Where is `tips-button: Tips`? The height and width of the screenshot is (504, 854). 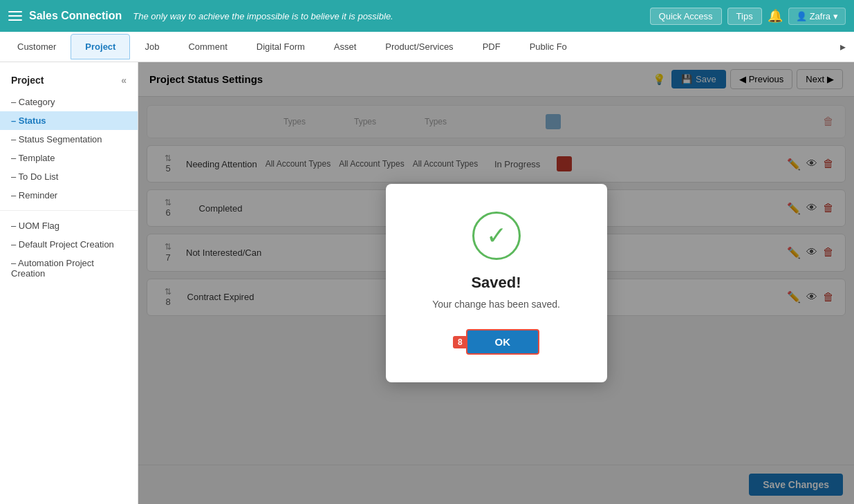 tips-button: Tips is located at coordinates (745, 17).